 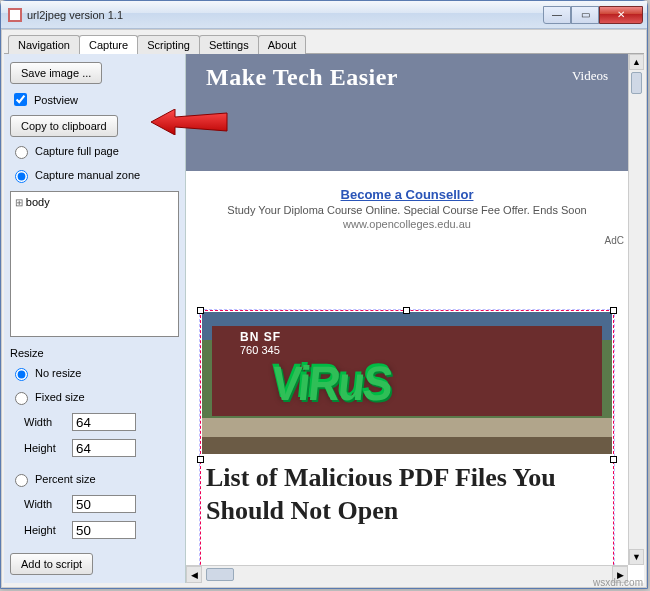 What do you see at coordinates (200, 310) in the screenshot?
I see `handle-nw` at bounding box center [200, 310].